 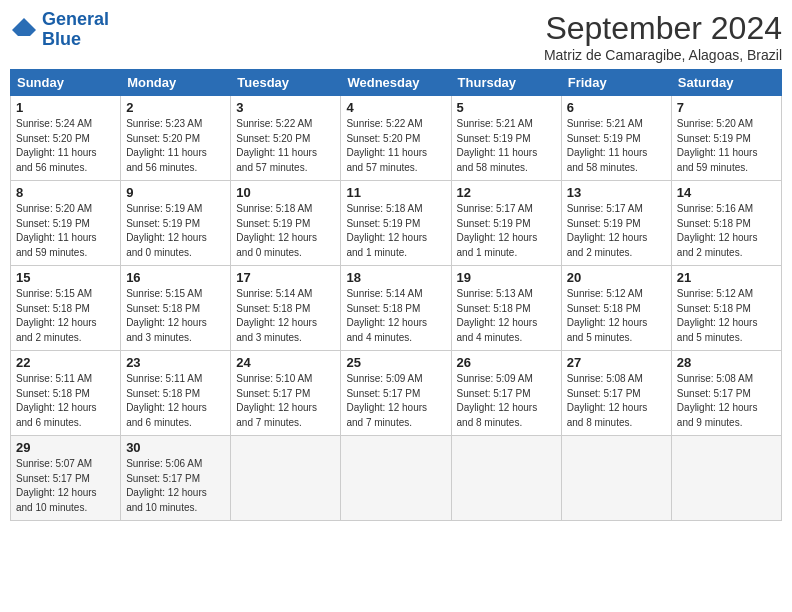 I want to click on calendar-cell: 2Sunrise: 5:23 AM Sunset: 5:20 PM Daylig…, so click(x=176, y=138).